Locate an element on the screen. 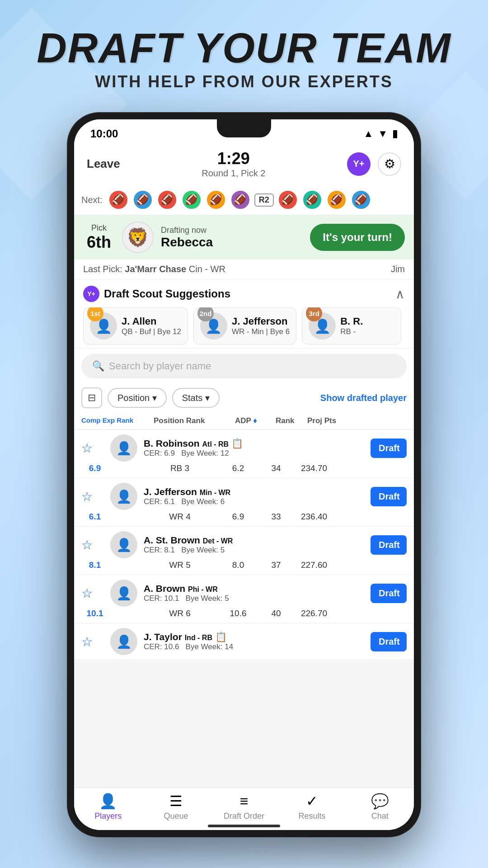  collapse-button: ∧ is located at coordinates (400, 294).